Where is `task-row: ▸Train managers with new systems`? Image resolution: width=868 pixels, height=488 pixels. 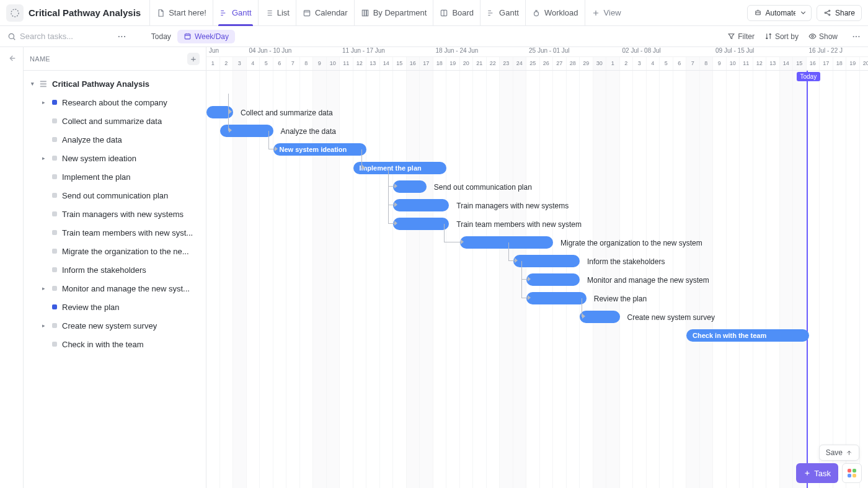
task-row: ▸Train managers with new systems is located at coordinates (113, 214).